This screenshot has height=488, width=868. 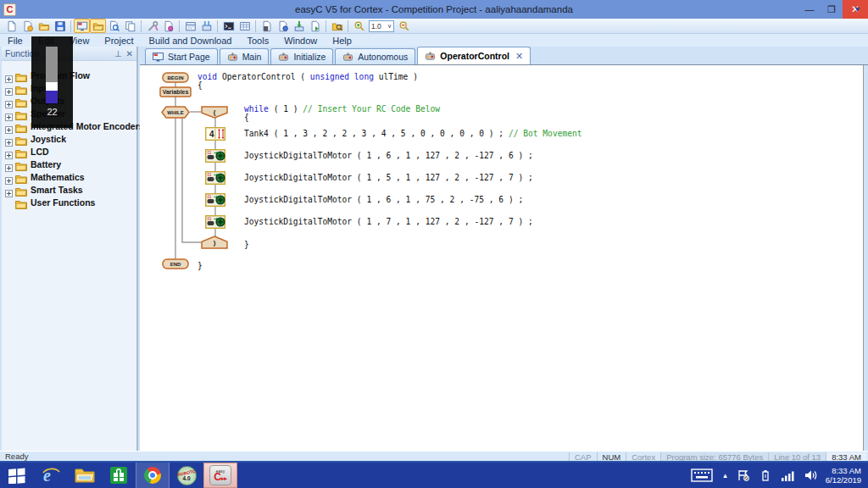 I want to click on windows-store, so click(x=119, y=475).